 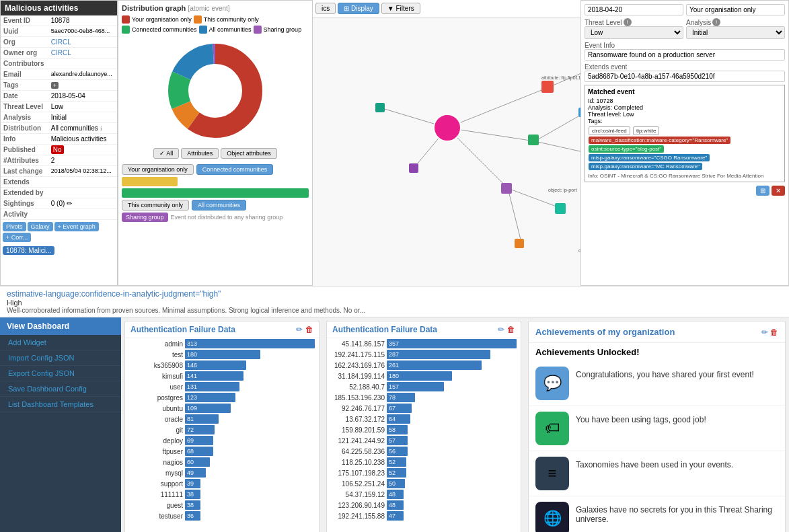 I want to click on btn-all-communities: All communities, so click(x=219, y=205).